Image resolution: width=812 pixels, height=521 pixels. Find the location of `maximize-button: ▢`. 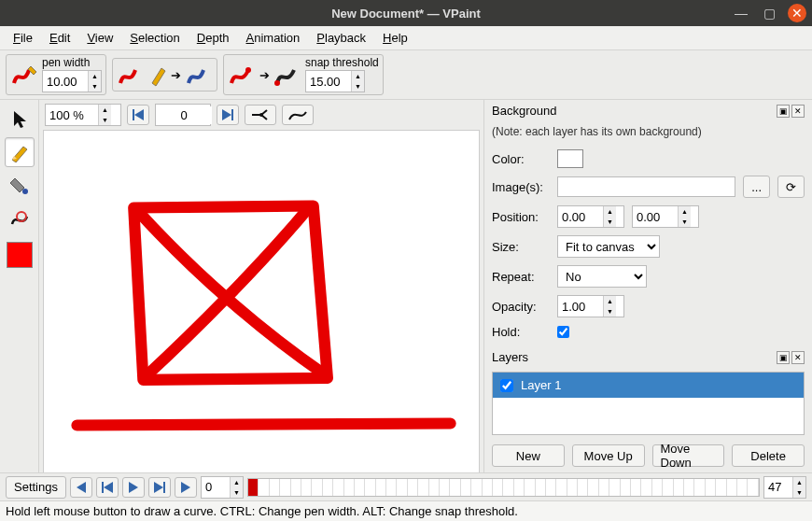

maximize-button: ▢ is located at coordinates (769, 13).